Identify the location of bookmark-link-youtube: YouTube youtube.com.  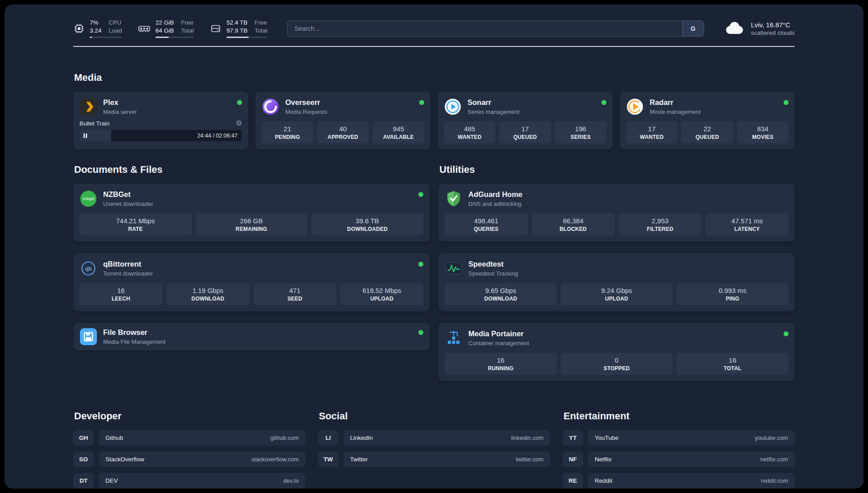
(691, 438).